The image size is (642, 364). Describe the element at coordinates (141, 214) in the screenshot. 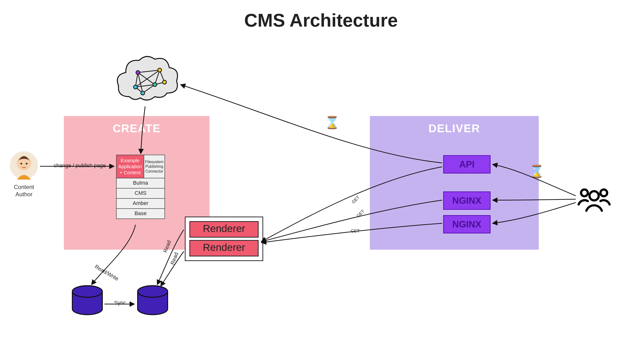

I see `stack-row-base: Base` at that location.